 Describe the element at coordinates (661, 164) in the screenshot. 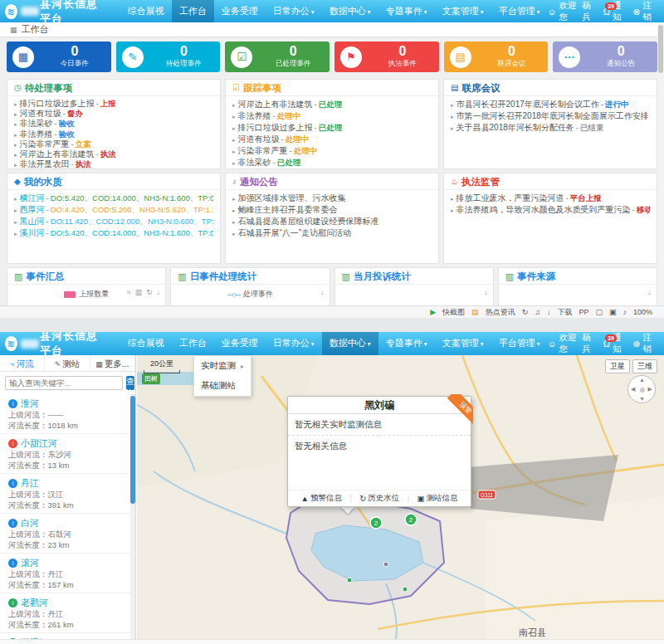

I see `page-scrollbar` at that location.